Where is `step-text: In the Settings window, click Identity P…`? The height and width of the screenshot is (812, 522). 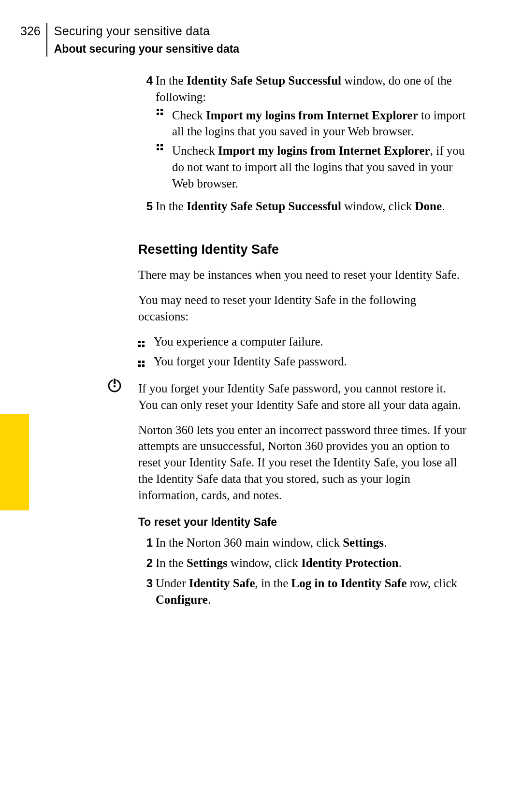 step-text: In the Settings window, click Identity P… is located at coordinates (311, 563).